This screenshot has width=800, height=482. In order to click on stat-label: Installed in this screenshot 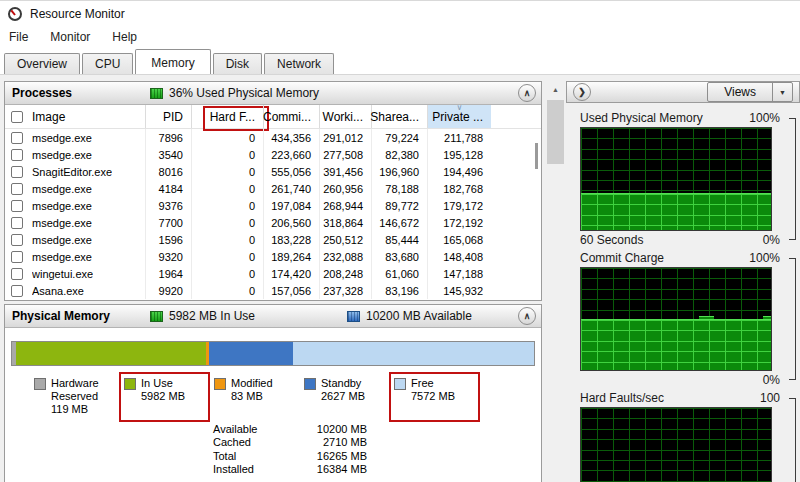, I will do `click(253, 470)`.